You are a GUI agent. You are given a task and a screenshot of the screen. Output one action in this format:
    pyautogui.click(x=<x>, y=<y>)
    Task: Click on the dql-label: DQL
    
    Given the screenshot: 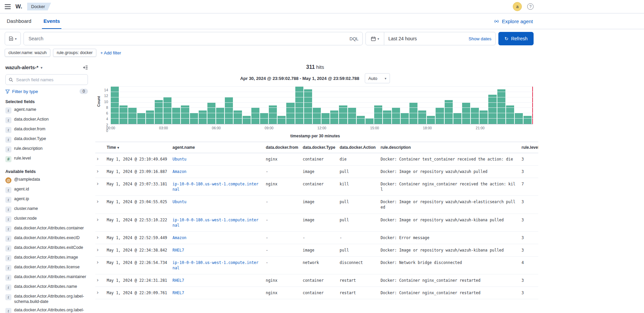 What is the action you would take?
    pyautogui.click(x=354, y=39)
    